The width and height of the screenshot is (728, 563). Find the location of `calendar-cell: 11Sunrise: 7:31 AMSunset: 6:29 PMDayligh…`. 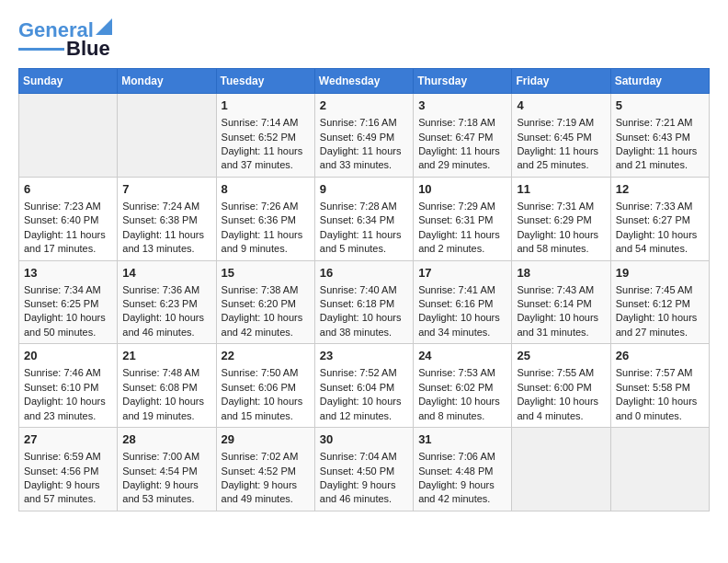

calendar-cell: 11Sunrise: 7:31 AMSunset: 6:29 PMDayligh… is located at coordinates (561, 219).